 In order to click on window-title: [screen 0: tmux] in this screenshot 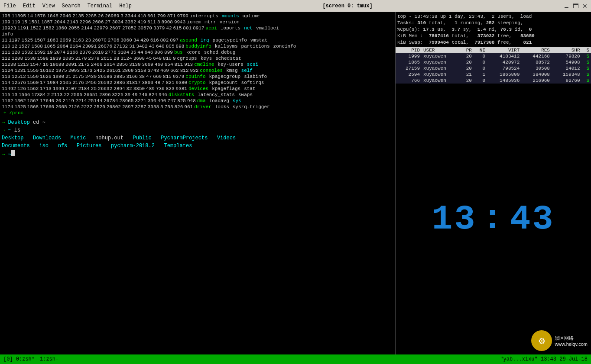, I will do `click(347, 6)`.